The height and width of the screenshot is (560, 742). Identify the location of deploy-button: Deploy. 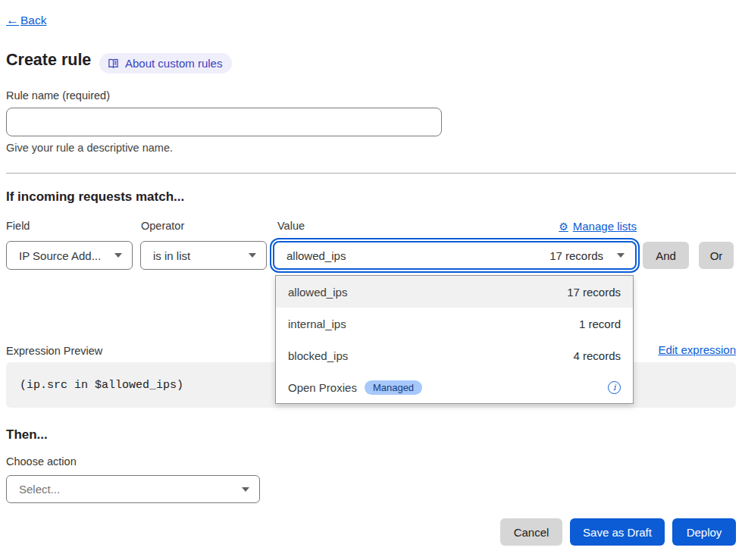
(704, 532).